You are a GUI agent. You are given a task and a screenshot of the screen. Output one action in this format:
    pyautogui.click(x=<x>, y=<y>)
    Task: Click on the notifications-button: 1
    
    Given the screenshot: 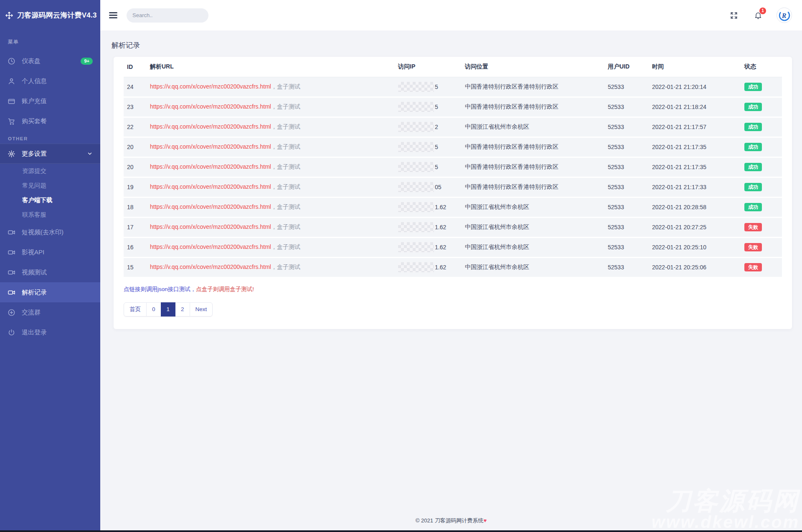 What is the action you would take?
    pyautogui.click(x=758, y=15)
    